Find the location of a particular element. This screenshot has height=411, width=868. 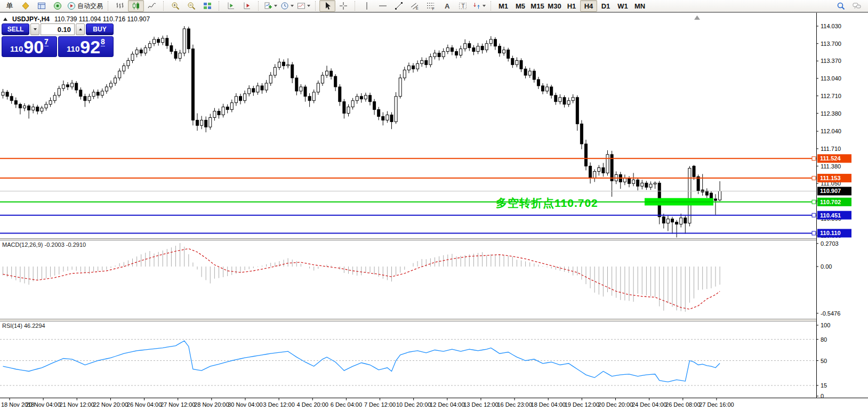

chart-template-button is located at coordinates (304, 6).